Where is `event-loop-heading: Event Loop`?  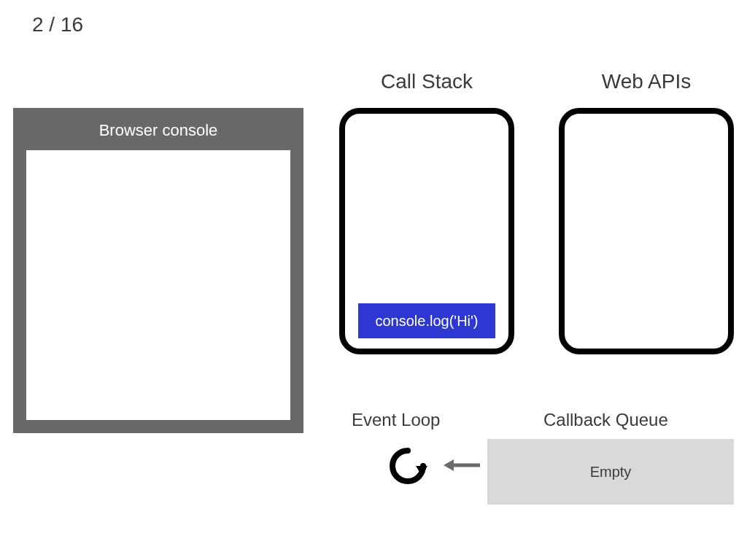
event-loop-heading: Event Loop is located at coordinates (395, 420).